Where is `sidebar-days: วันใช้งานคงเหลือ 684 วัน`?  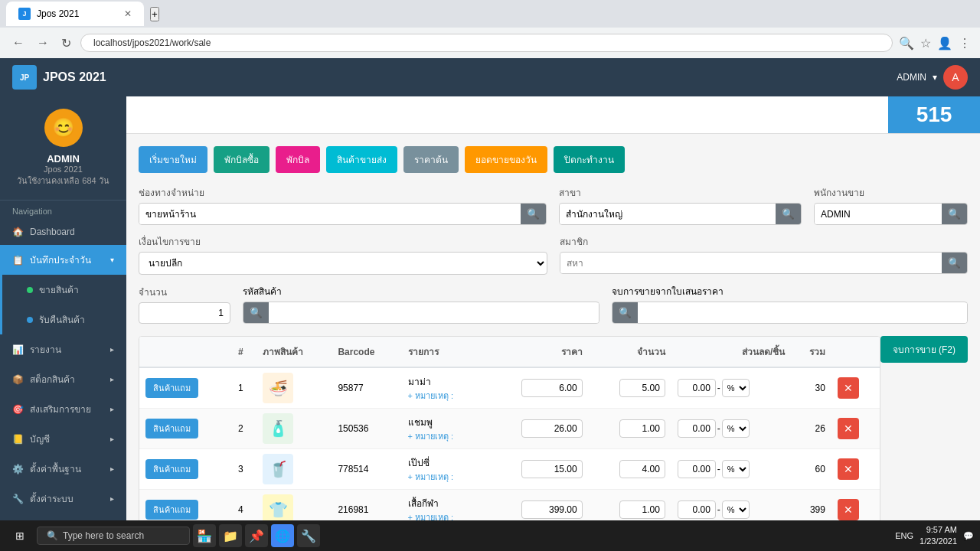
sidebar-days: วันใช้งานคงเหลือ 684 วัน is located at coordinates (63, 181).